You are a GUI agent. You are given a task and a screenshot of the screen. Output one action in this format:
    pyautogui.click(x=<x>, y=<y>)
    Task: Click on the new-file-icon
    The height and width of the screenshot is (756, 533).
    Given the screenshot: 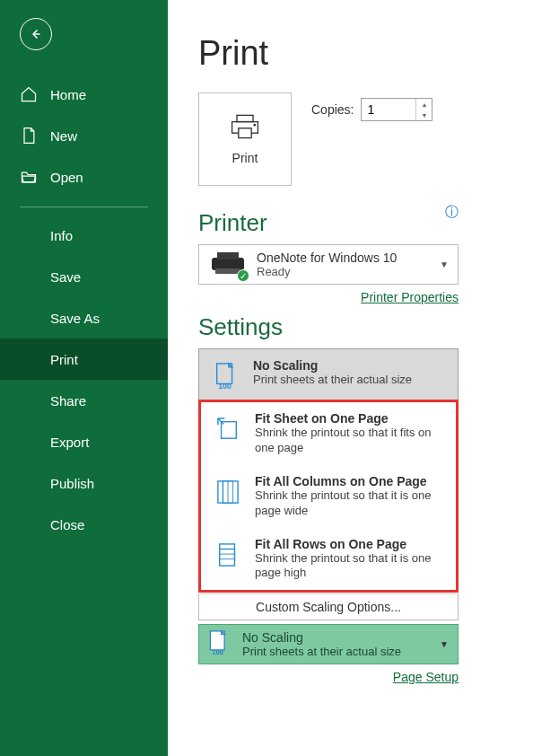 What is the action you would take?
    pyautogui.click(x=29, y=136)
    